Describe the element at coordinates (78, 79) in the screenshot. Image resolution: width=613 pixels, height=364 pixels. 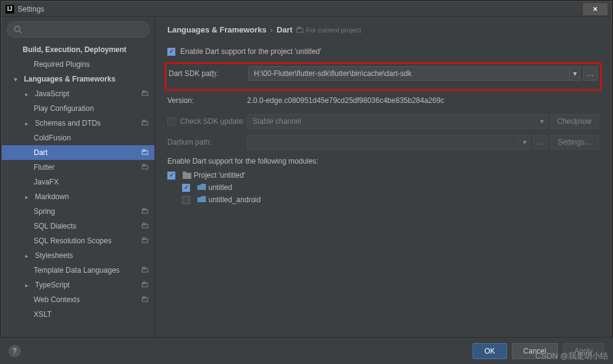
I see `sidebar-item: Languages & Frameworks` at that location.